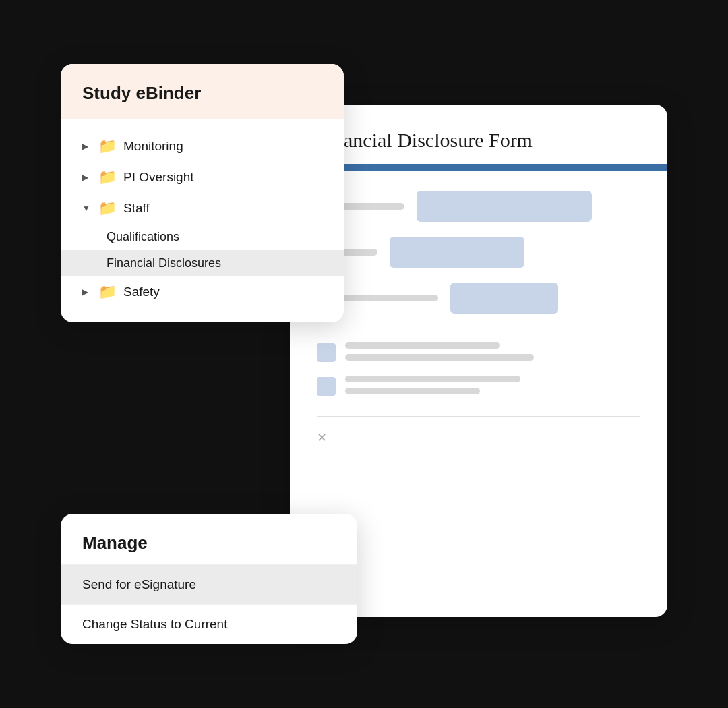 The height and width of the screenshot is (708, 728). What do you see at coordinates (209, 539) in the screenshot?
I see `manage-header: Manage` at bounding box center [209, 539].